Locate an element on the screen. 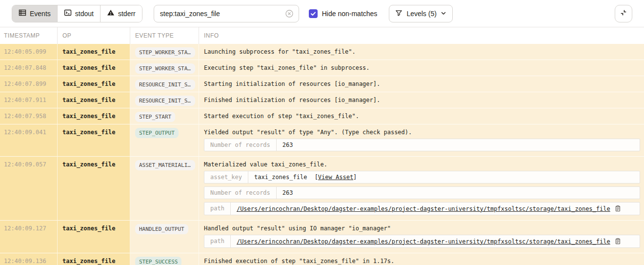  event-type-cell: RESOURCE_INIT_SUCCESS is located at coordinates (165, 101).